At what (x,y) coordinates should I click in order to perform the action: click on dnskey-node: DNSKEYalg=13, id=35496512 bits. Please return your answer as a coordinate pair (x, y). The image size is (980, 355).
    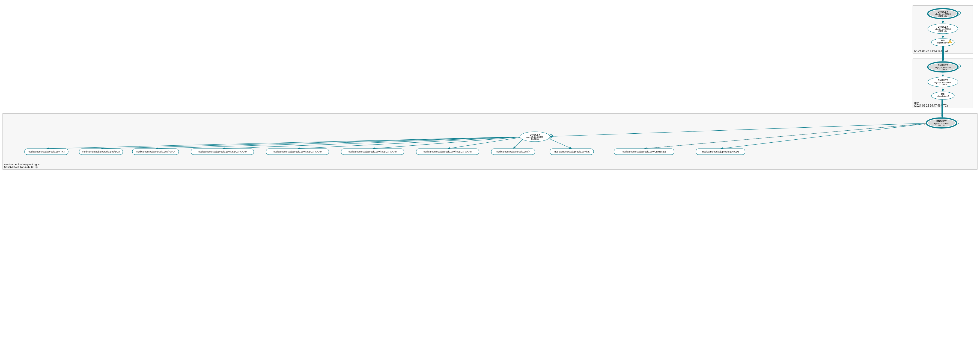
    Looking at the image, I should click on (943, 82).